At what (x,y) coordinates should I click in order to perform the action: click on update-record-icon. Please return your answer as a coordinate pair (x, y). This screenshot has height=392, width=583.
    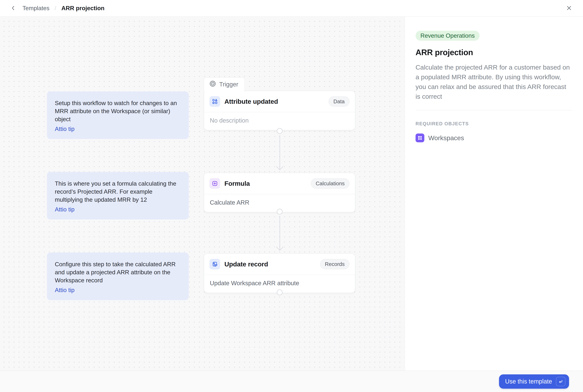
    Looking at the image, I should click on (215, 264).